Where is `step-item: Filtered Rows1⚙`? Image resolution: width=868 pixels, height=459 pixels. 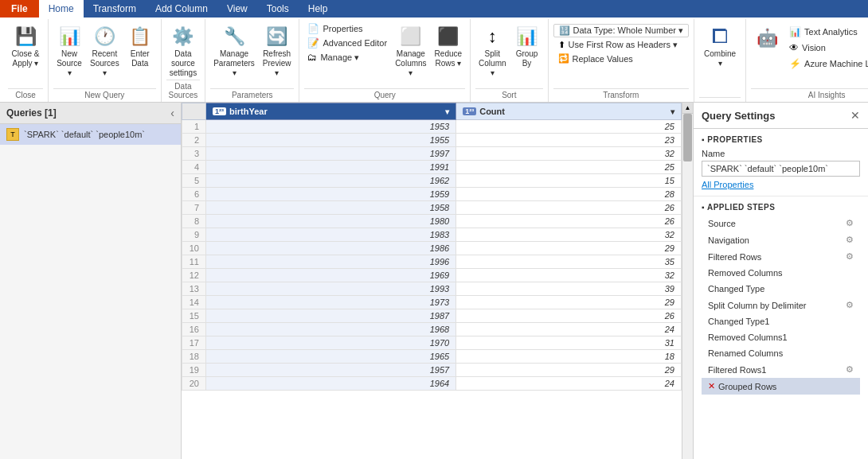
step-item: Filtered Rows1⚙ is located at coordinates (780, 369).